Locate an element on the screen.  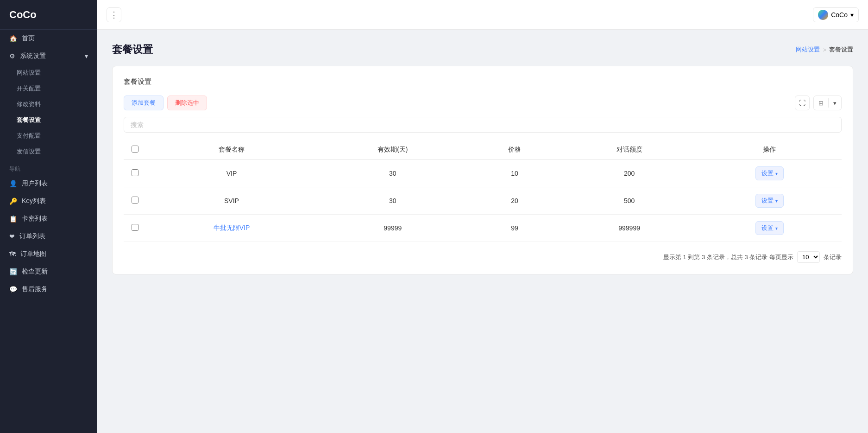
row-name: SVIP is located at coordinates (232, 201).